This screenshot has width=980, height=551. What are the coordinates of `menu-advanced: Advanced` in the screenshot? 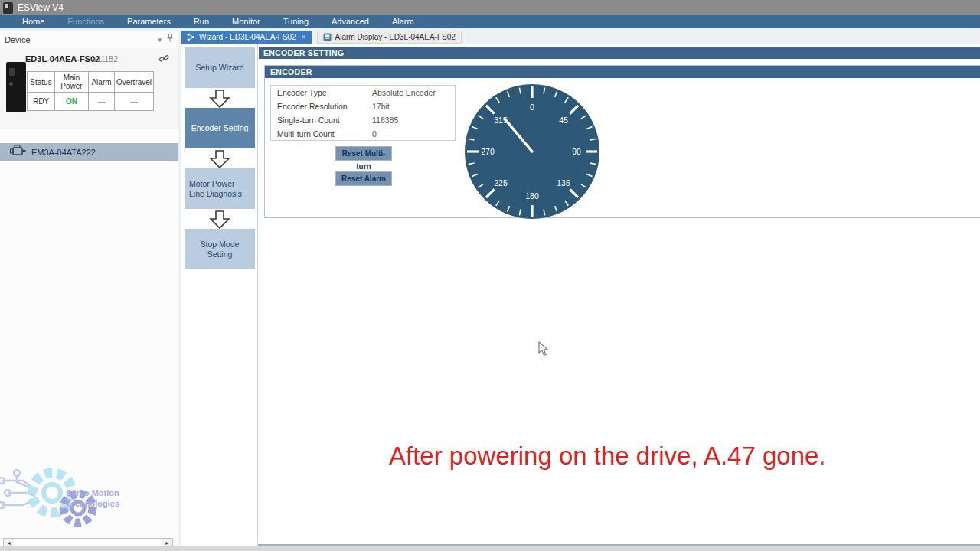 It's located at (351, 21).